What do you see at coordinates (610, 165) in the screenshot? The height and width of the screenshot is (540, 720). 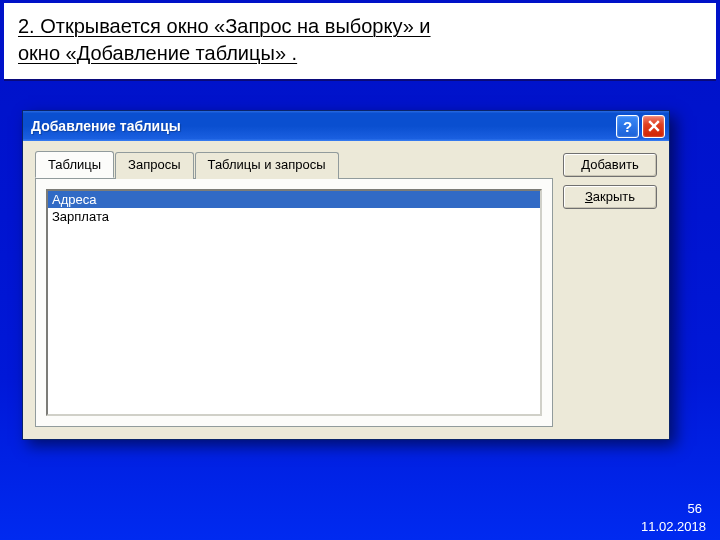 I see `add-button: Добавить` at bounding box center [610, 165].